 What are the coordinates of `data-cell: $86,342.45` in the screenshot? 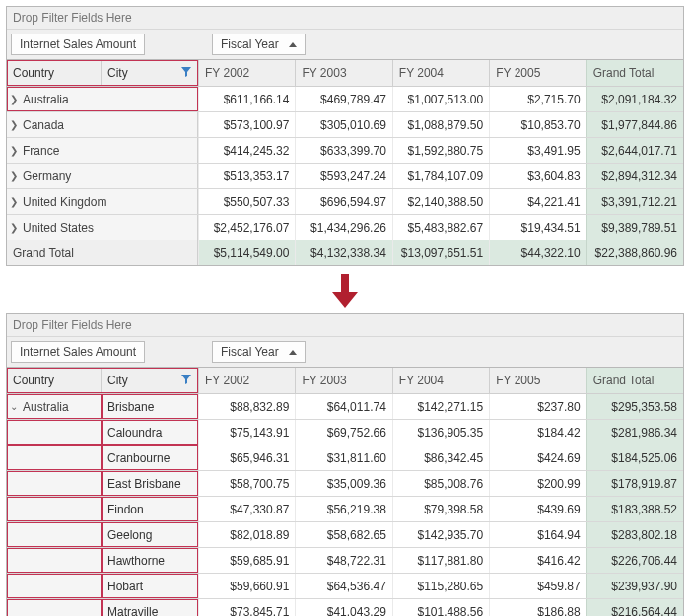 It's located at (441, 457).